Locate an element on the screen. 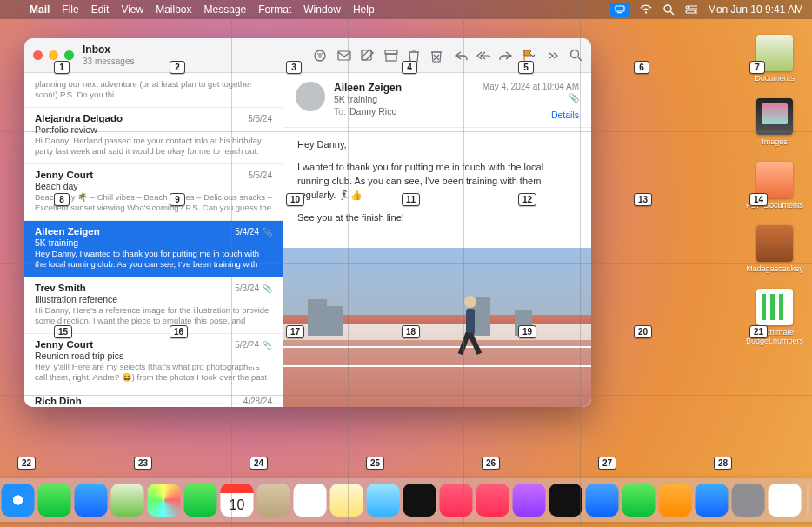  sender-avatar is located at coordinates (310, 97).